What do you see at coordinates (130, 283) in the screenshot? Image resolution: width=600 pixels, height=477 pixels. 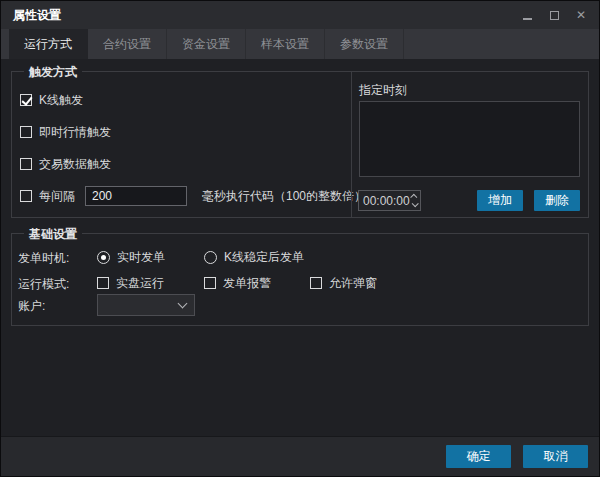 I see `checkbox-live-trading: 实盘运行` at bounding box center [130, 283].